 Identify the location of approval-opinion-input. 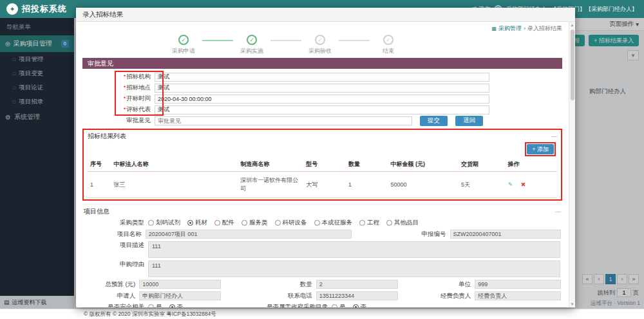
(283, 121).